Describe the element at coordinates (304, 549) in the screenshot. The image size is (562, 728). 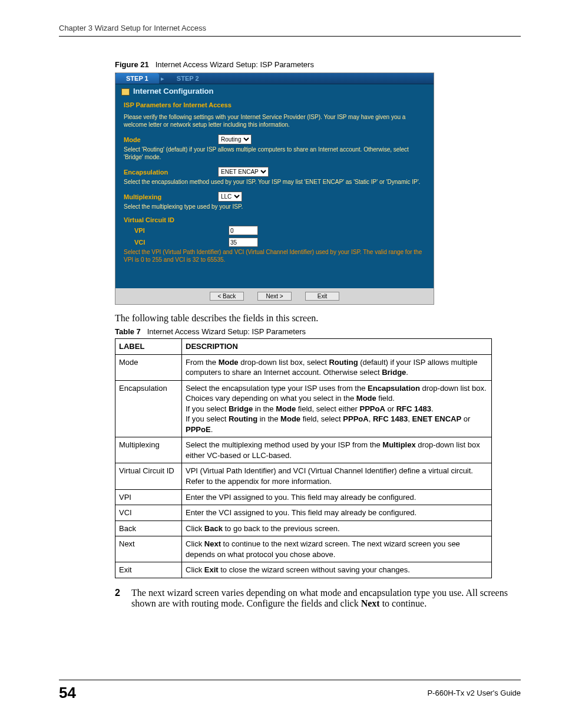
I see `table-row: Next Click Next to continue to the next …` at that location.